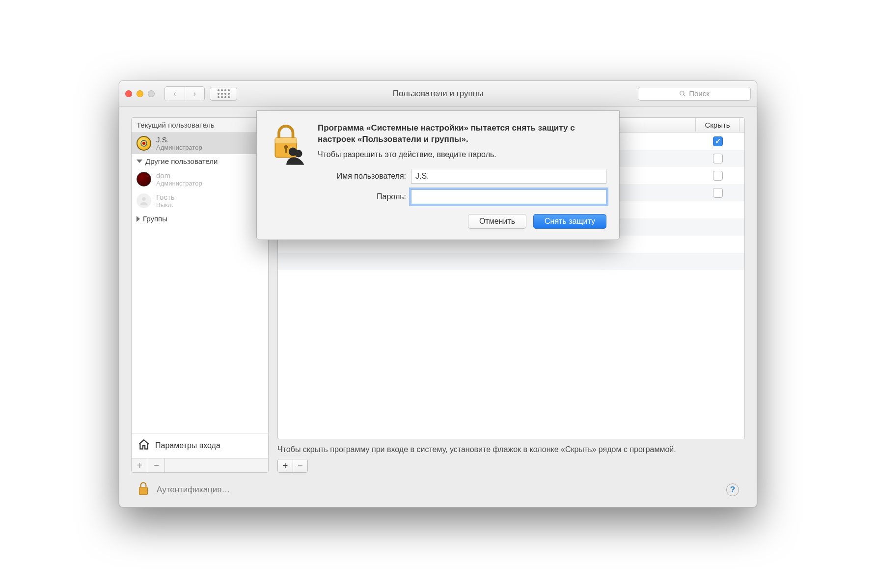 The width and height of the screenshot is (876, 588). I want to click on grid-icon, so click(224, 94).